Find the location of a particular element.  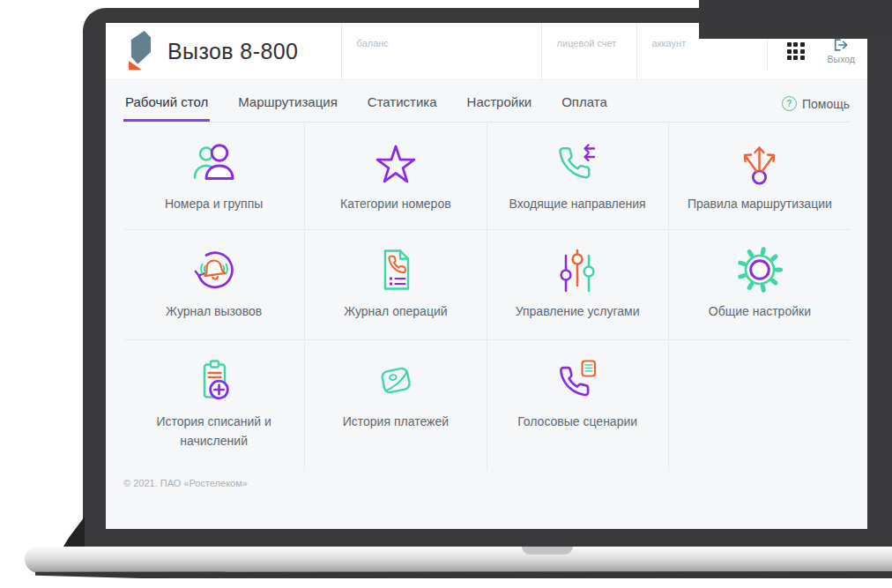

logout-button: Выход is located at coordinates (841, 51).